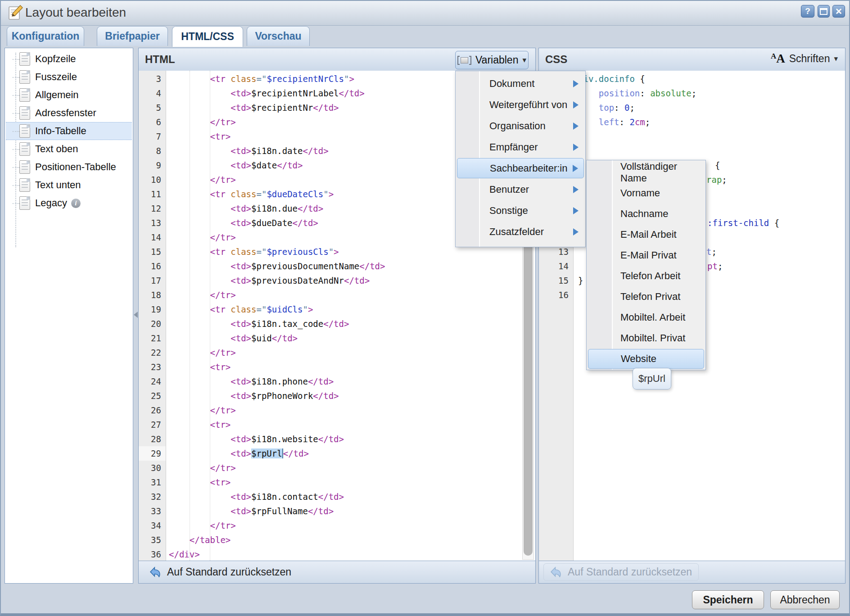 This screenshot has width=850, height=616. I want to click on maximize-button, so click(824, 11).